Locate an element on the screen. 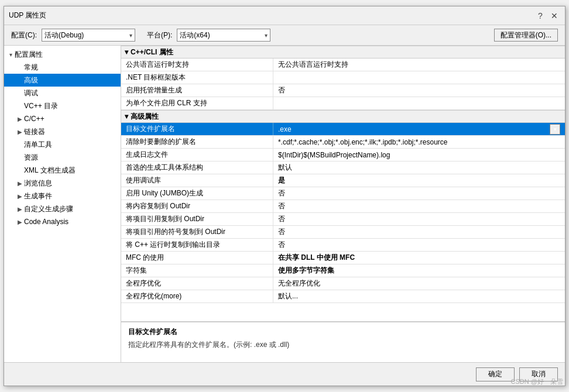 The height and width of the screenshot is (392, 569). prop-value-advanced-0: .exe▾ is located at coordinates (419, 129).